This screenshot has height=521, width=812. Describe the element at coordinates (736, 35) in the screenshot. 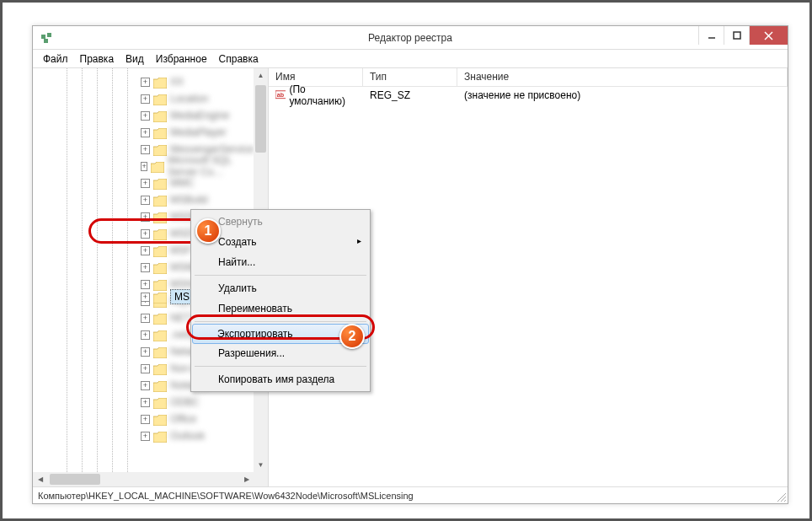

I see `maximize-button` at that location.